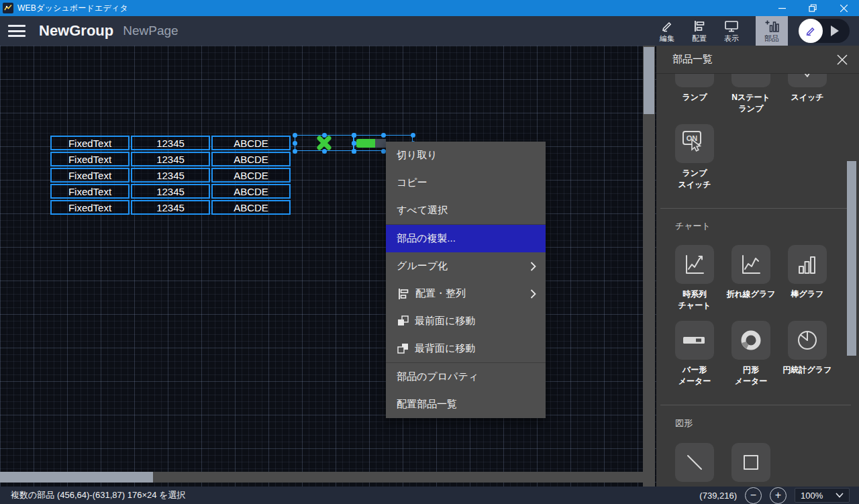  What do you see at coordinates (170, 176) in the screenshot?
I see `fixed-text-table: FixedText12345ABCDEFixedText12345ABCDEFi…` at bounding box center [170, 176].